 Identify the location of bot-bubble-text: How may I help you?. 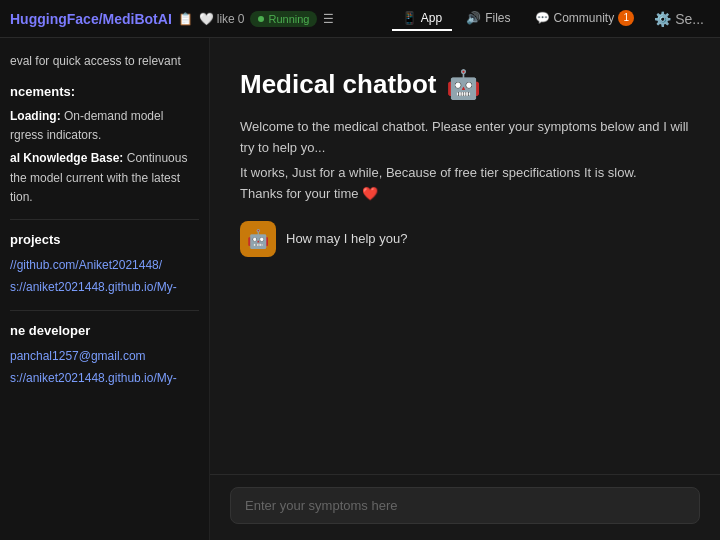
(346, 238).